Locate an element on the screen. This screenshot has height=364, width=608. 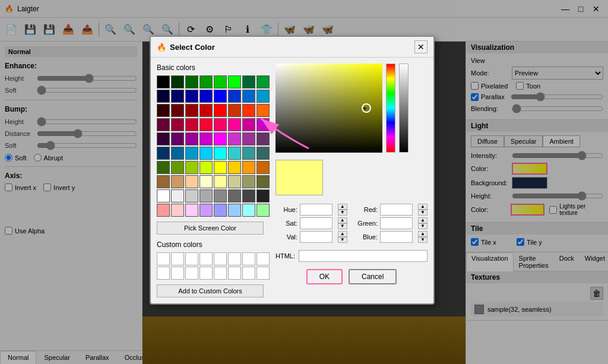
blue-up-button: ▲ is located at coordinates (423, 234).